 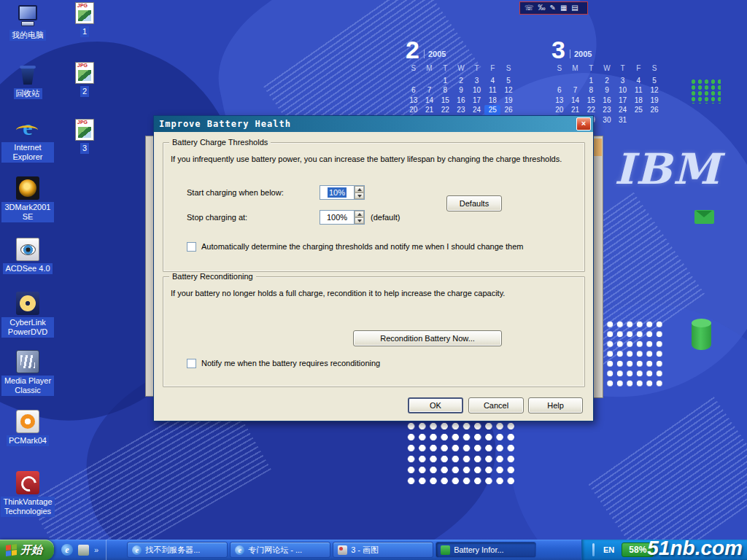 I want to click on calendar-day-header: M, so click(x=430, y=69).